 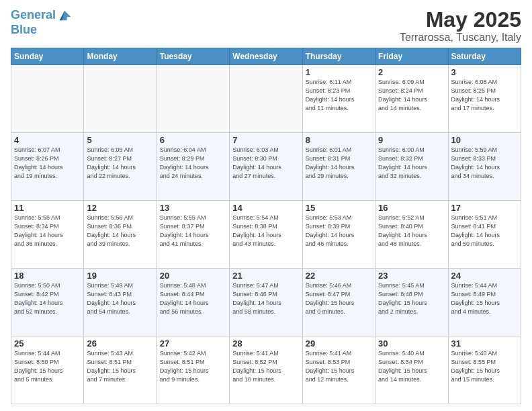 What do you see at coordinates (120, 56) in the screenshot?
I see `col-monday: Monday` at bounding box center [120, 56].